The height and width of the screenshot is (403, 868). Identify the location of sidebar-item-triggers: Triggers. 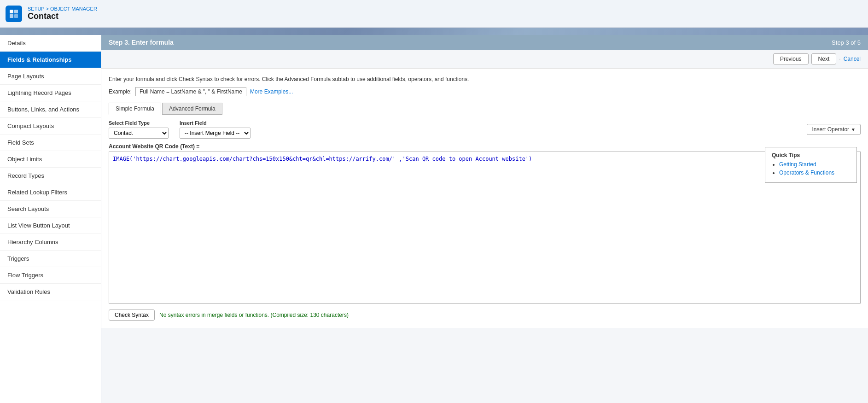
(51, 259).